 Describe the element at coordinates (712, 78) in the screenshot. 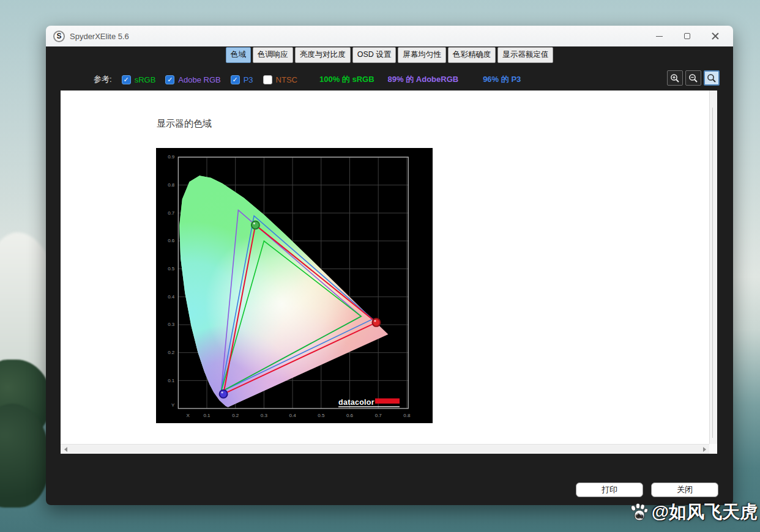

I see `zoom-reset-button` at that location.